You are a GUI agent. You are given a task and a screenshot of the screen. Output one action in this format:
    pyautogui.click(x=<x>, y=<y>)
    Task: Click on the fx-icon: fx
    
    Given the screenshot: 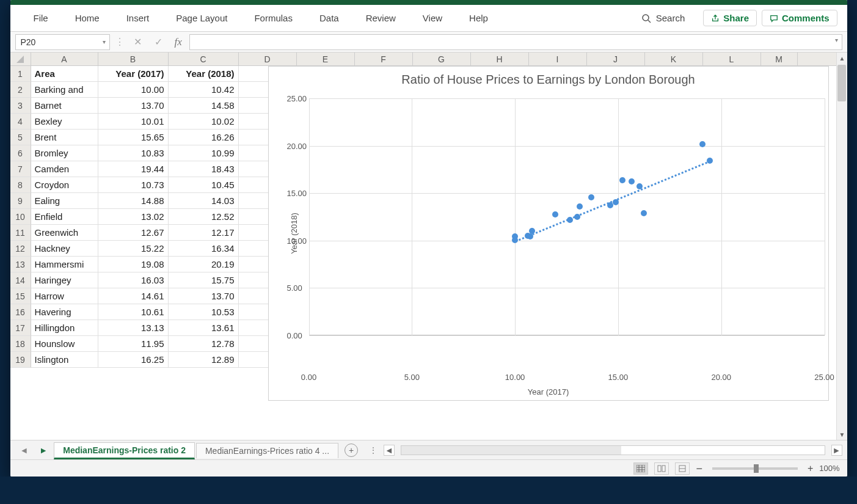 What is the action you would take?
    pyautogui.click(x=178, y=42)
    